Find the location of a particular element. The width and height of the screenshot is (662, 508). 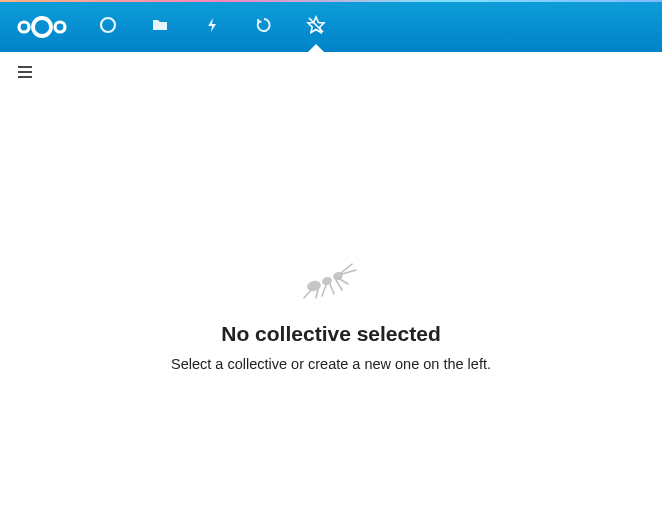

empty-state-subtitle: Select a collective or create a new one … is located at coordinates (331, 364).